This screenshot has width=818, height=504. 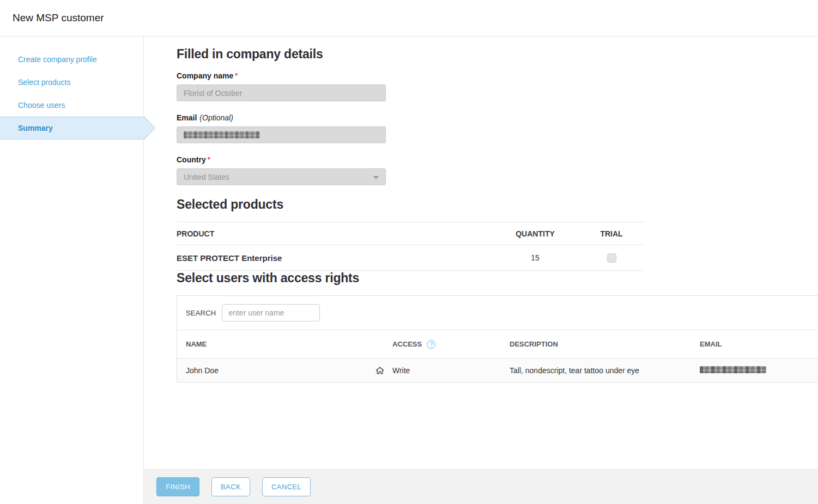 I want to click on email-input, so click(x=281, y=135).